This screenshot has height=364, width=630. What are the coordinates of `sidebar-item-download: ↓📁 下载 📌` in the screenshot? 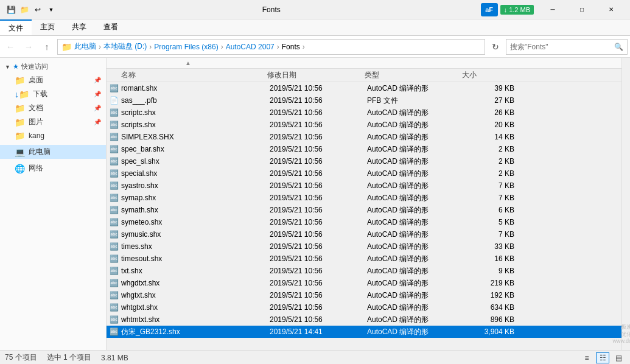 It's located at (53, 94).